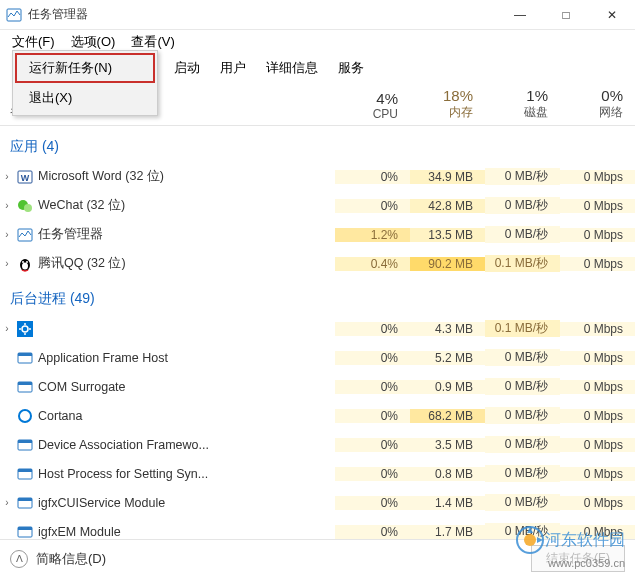 Image resolution: width=635 pixels, height=577 pixels. What do you see at coordinates (186, 206) in the screenshot?
I see `process-name: WeChat (32 位)` at bounding box center [186, 206].